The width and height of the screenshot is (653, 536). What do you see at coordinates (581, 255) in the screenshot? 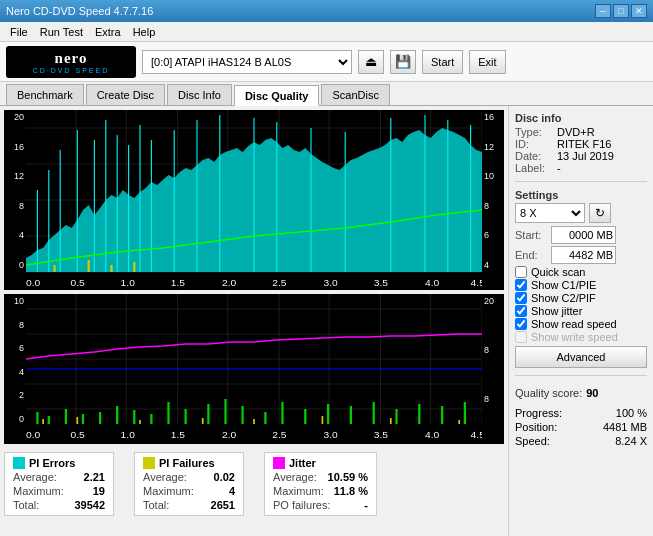
I see `end-field-row: End:` at bounding box center [581, 255].